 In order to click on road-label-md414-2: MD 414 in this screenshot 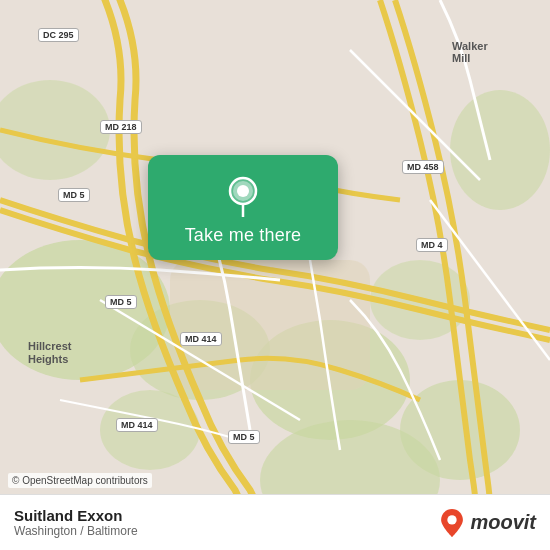, I will do `click(137, 425)`.